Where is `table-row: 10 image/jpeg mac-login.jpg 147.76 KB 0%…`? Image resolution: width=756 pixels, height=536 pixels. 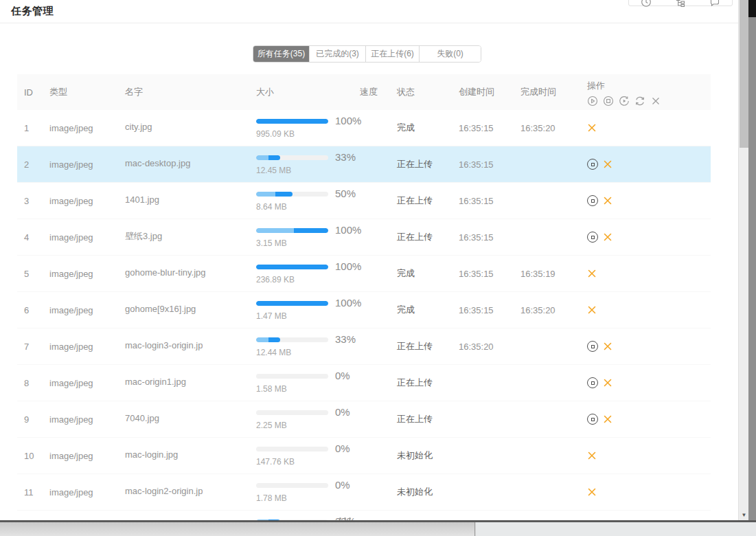
table-row: 10 image/jpeg mac-login.jpg 147.76 KB 0%… is located at coordinates (364, 456).